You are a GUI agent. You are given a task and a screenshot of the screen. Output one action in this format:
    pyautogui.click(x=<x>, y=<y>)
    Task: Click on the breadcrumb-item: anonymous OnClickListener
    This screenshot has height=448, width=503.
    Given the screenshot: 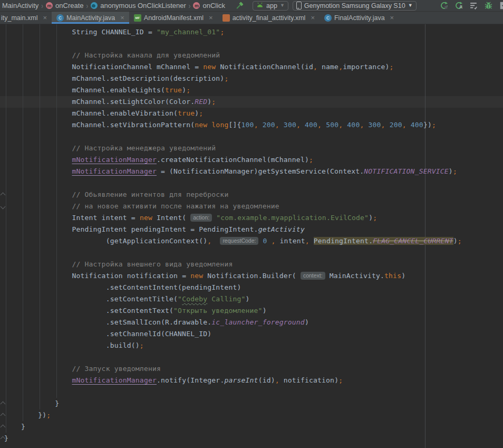 What is the action you would take?
    pyautogui.click(x=143, y=5)
    